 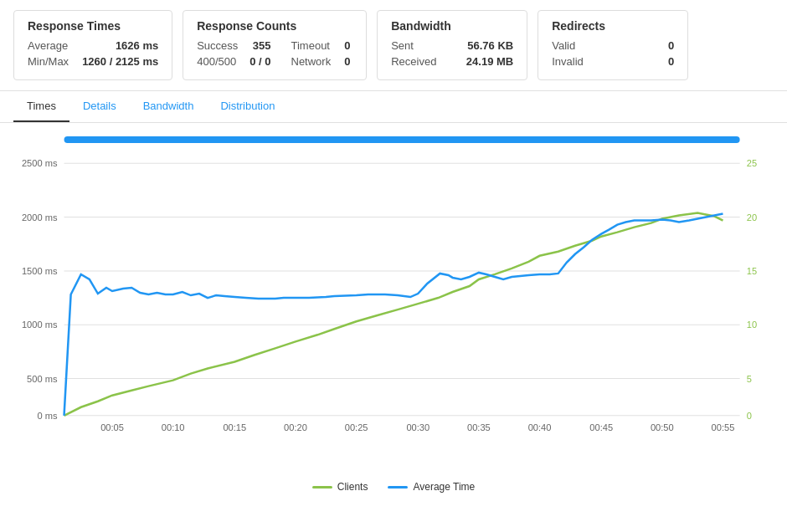 I want to click on valid-value: 0, so click(x=671, y=45).